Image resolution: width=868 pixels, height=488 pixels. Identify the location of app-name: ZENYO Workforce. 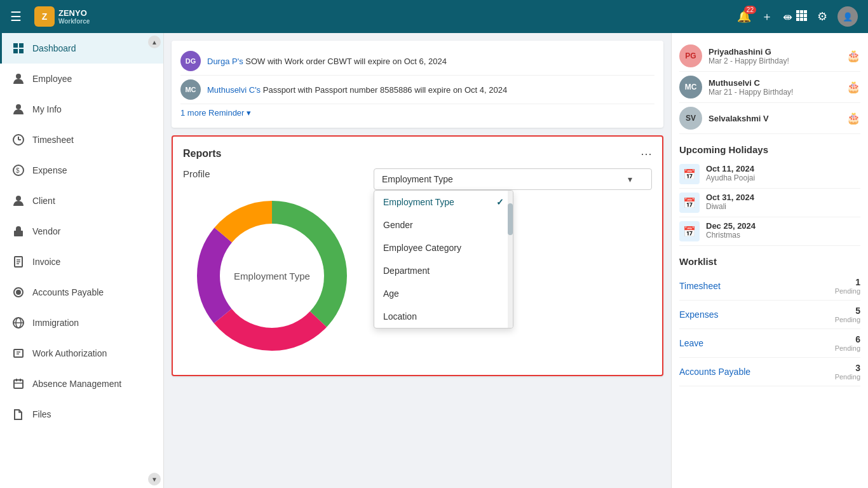
(74, 17).